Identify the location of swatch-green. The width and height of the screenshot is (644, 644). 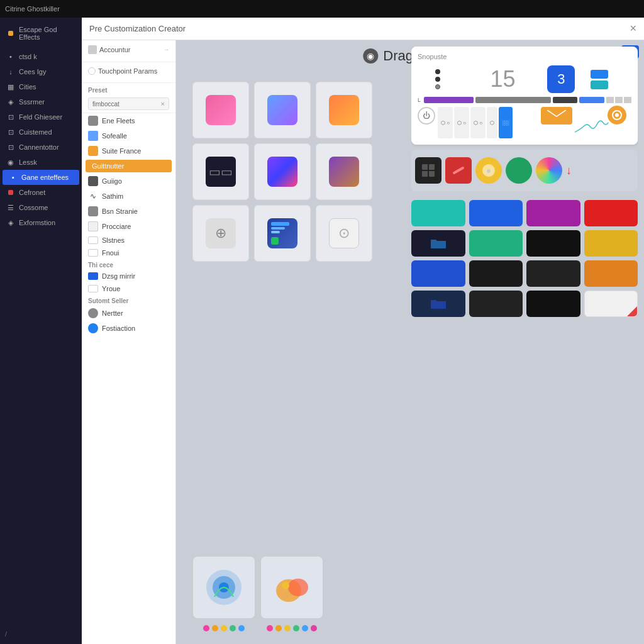
(519, 170).